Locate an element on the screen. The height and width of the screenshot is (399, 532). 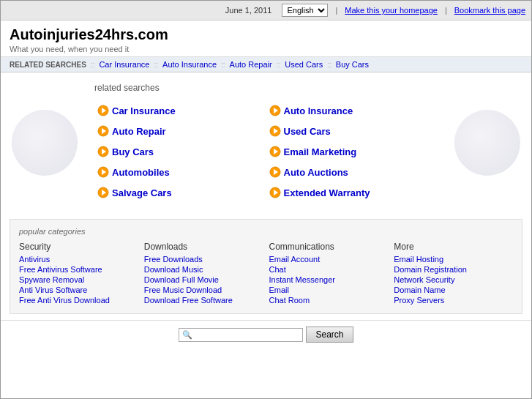
link-antivirus: Antivirus is located at coordinates (79, 259).